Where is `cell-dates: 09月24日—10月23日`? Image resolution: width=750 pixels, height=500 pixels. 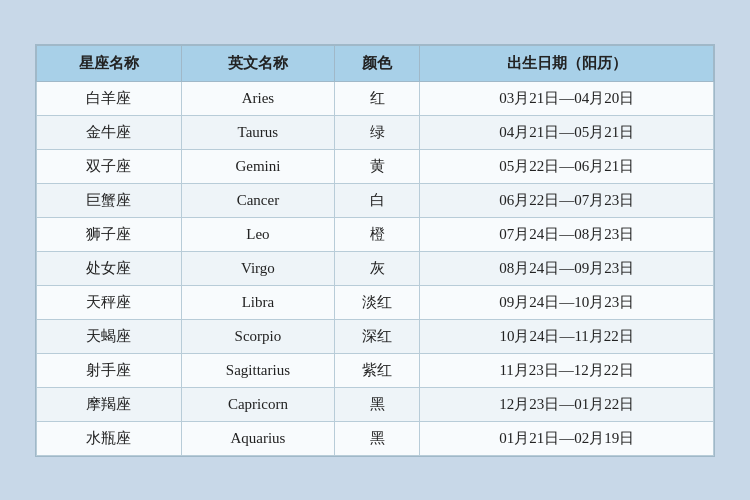
cell-dates: 09月24日—10月23日 is located at coordinates (567, 302).